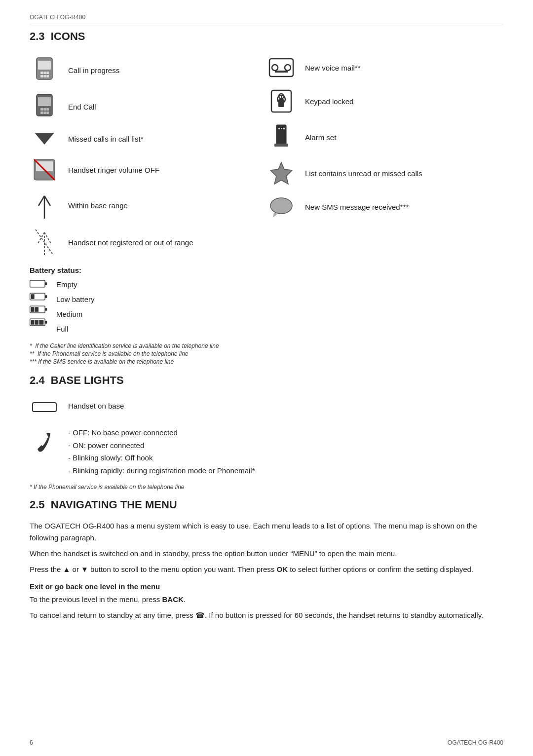  I want to click on footnote-1: * If the Caller line identification serv…, so click(266, 346).